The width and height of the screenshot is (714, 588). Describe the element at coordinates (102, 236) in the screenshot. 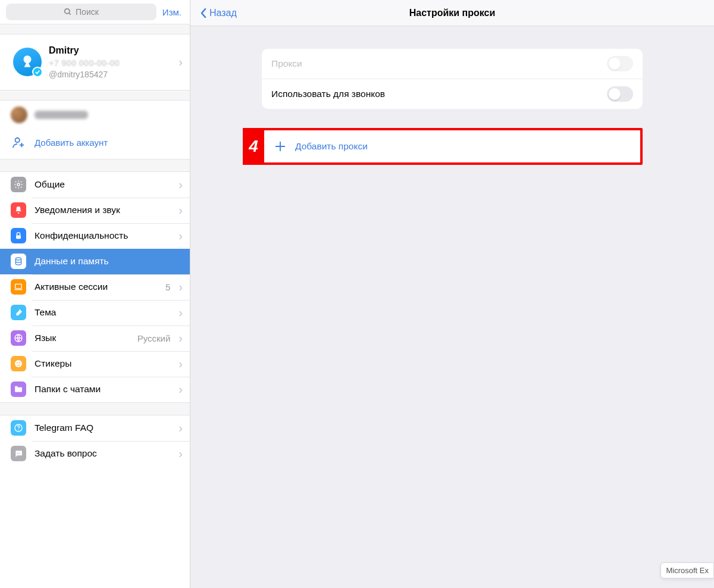

I see `menu-label: Конфиденциальность` at that location.